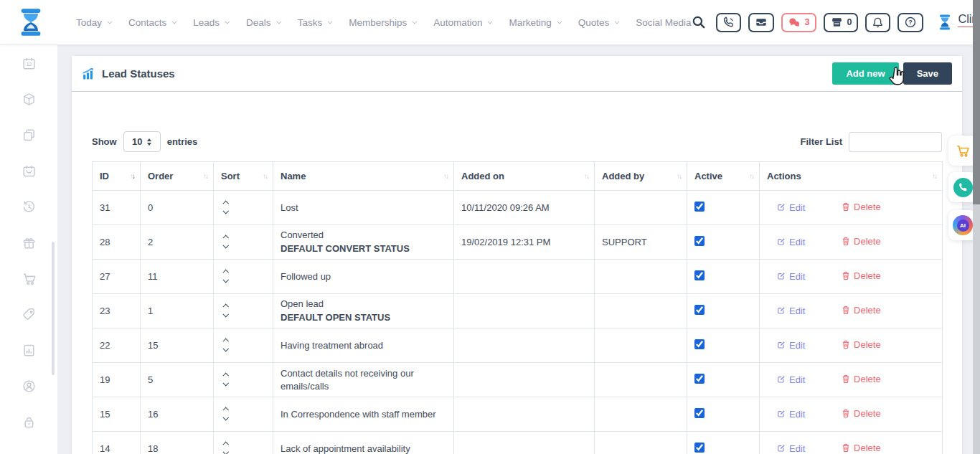  Describe the element at coordinates (865, 73) in the screenshot. I see `add-new-button: Add new` at that location.